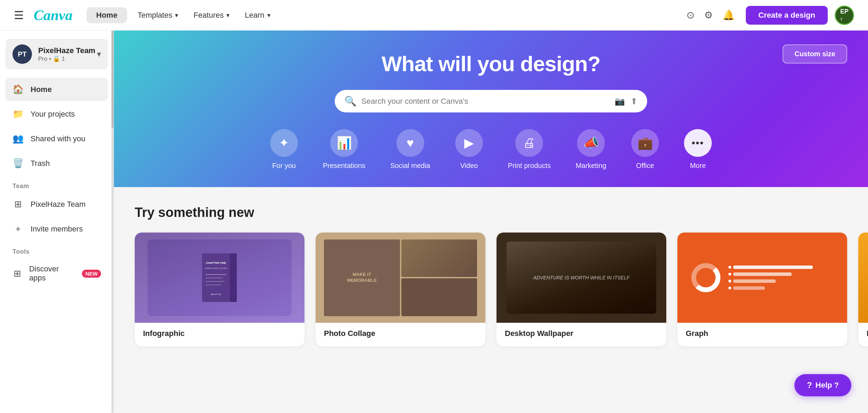 This screenshot has width=868, height=413. Describe the element at coordinates (58, 204) in the screenshot. I see `sidebar-item-pixelhaze-label: PixelHaze Team` at that location.